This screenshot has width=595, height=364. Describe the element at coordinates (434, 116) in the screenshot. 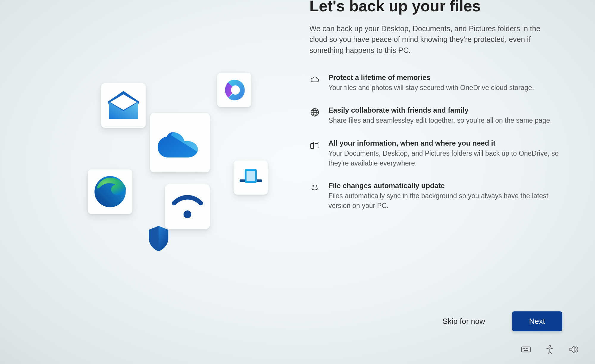

I see `feature-item: Easily collaborate with friends and fami…` at that location.